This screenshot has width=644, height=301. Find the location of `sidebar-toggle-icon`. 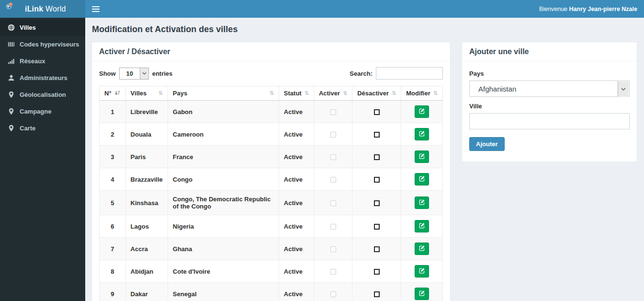

sidebar-toggle-icon is located at coordinates (96, 9).